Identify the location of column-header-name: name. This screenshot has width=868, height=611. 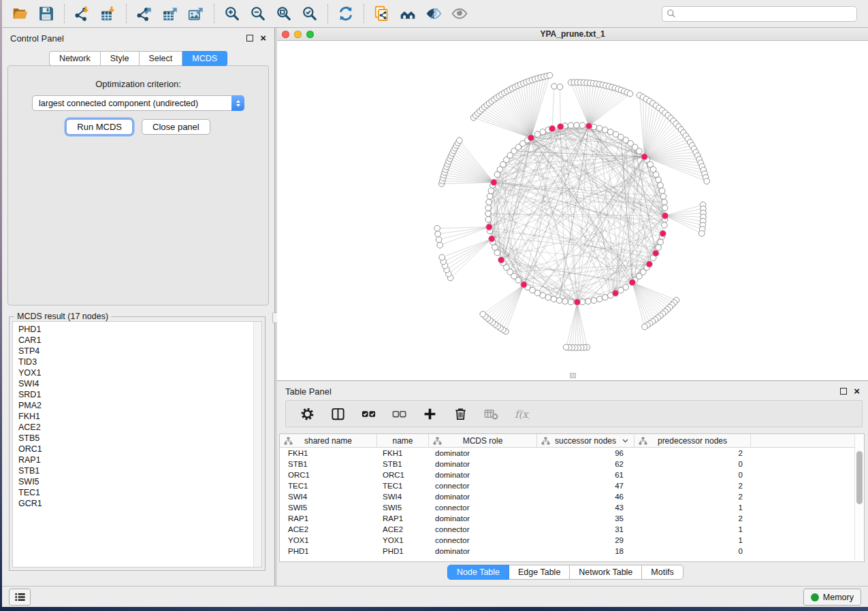
(403, 441).